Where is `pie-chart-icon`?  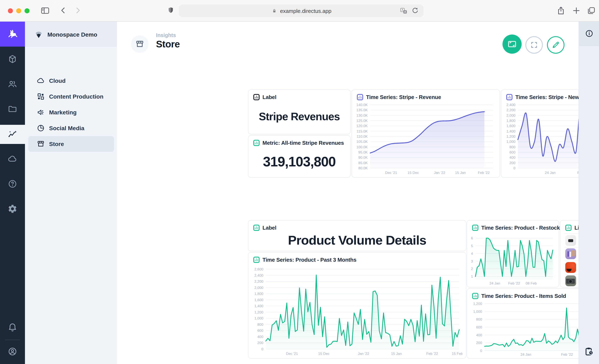
pie-chart-icon is located at coordinates (41, 128).